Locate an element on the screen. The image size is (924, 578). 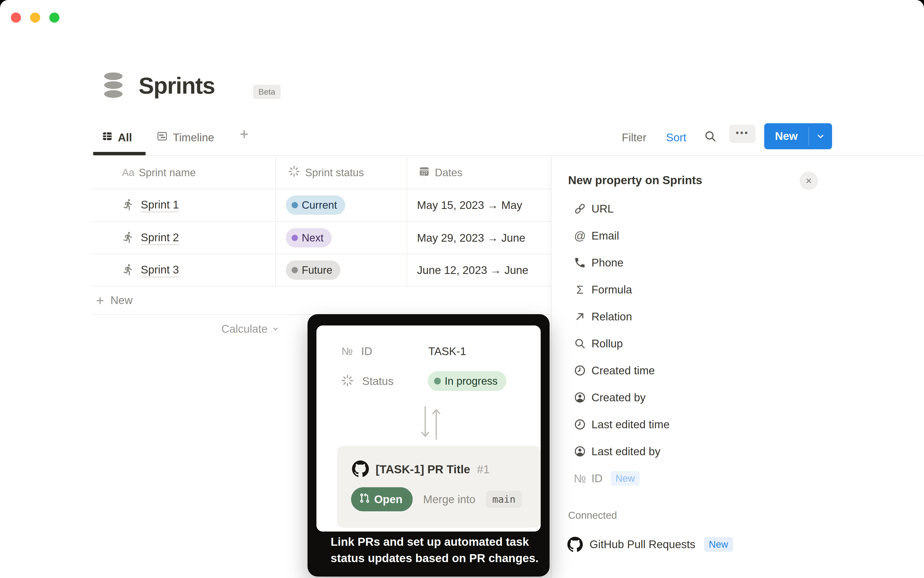
close-window-button is located at coordinates (16, 18).